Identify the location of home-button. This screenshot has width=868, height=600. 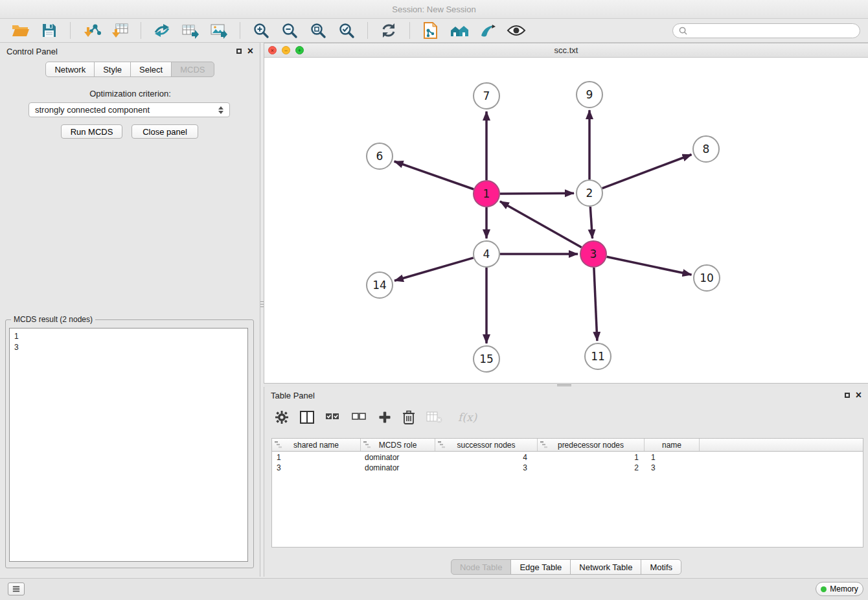
(459, 30).